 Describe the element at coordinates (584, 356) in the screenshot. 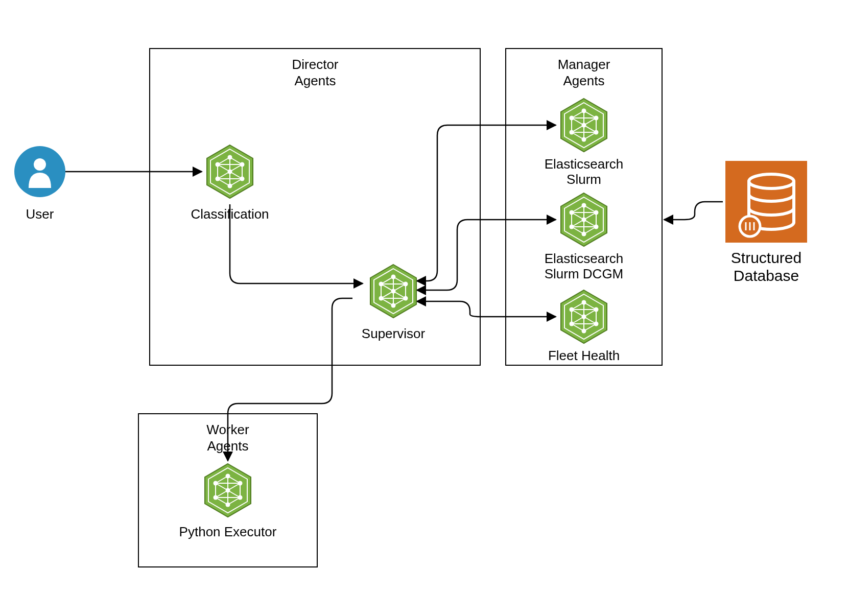

I see `fleet-health-label: Fleet Health` at that location.